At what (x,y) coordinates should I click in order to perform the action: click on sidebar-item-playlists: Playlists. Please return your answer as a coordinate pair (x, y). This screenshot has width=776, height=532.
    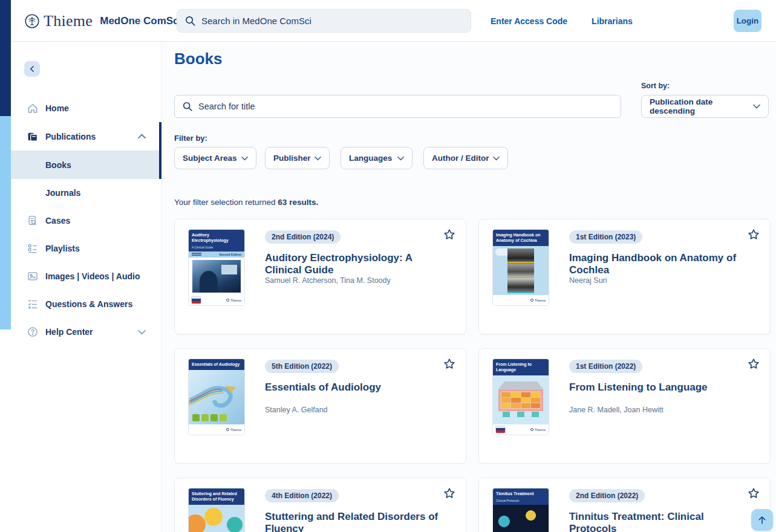
    Looking at the image, I should click on (86, 248).